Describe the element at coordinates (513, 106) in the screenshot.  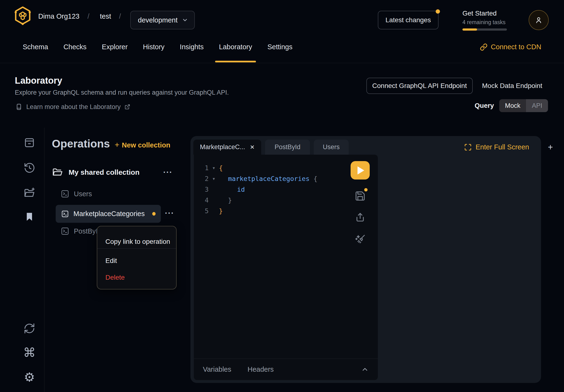
I see `toggle-option-mock: Mock` at that location.